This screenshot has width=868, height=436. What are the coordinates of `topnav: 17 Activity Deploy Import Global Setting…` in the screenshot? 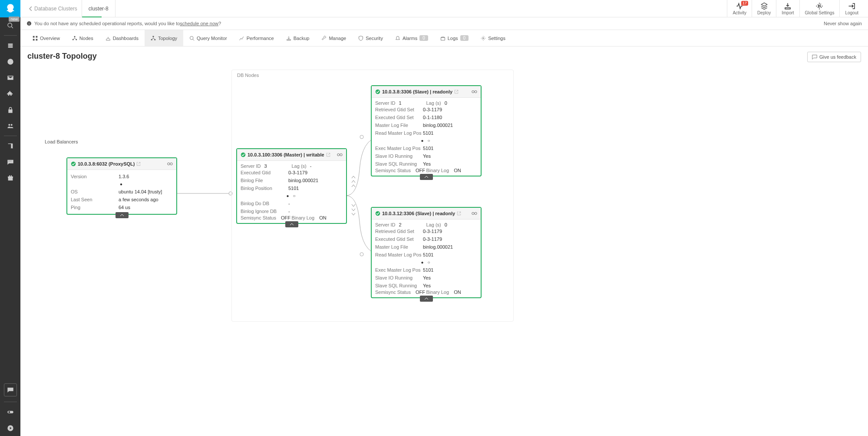 It's located at (795, 9).